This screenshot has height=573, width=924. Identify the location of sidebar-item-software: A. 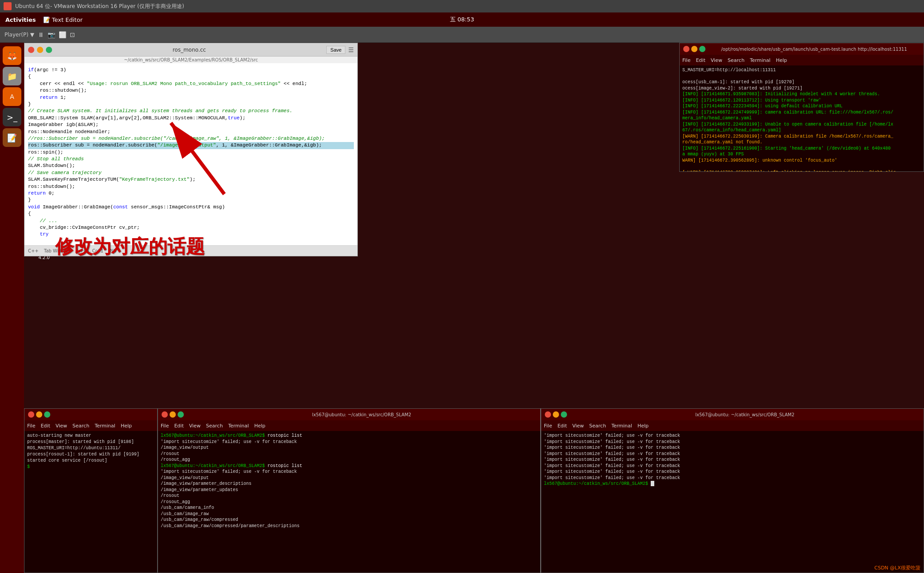
(12, 97).